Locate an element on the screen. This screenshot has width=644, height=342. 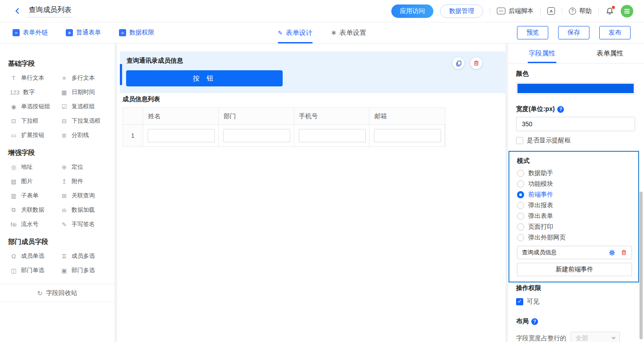
visible-checkbox is located at coordinates (520, 302).